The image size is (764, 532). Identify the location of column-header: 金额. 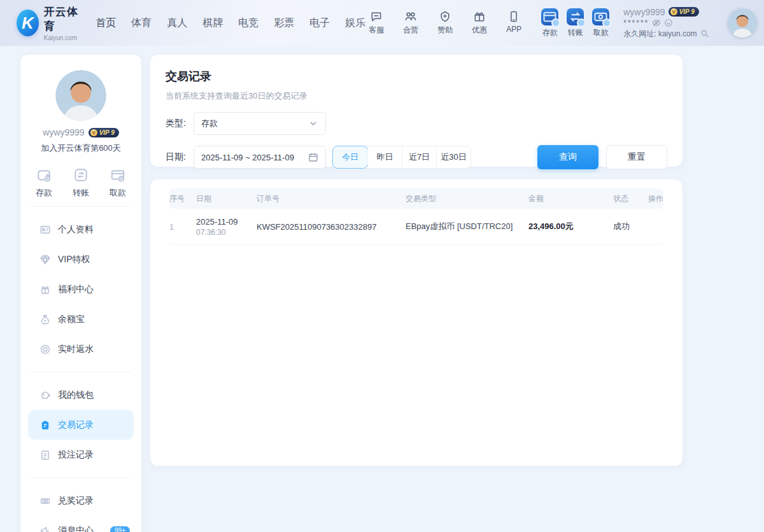
(570, 199).